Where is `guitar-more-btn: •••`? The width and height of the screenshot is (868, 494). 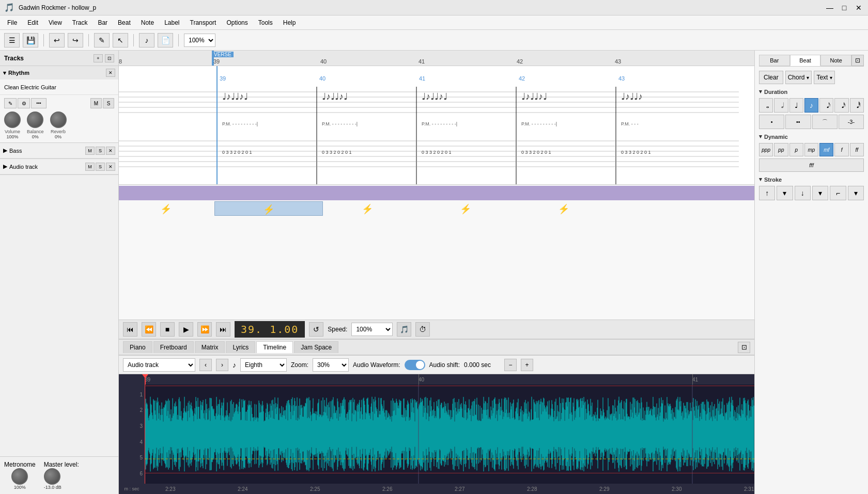 guitar-more-btn: ••• is located at coordinates (39, 103).